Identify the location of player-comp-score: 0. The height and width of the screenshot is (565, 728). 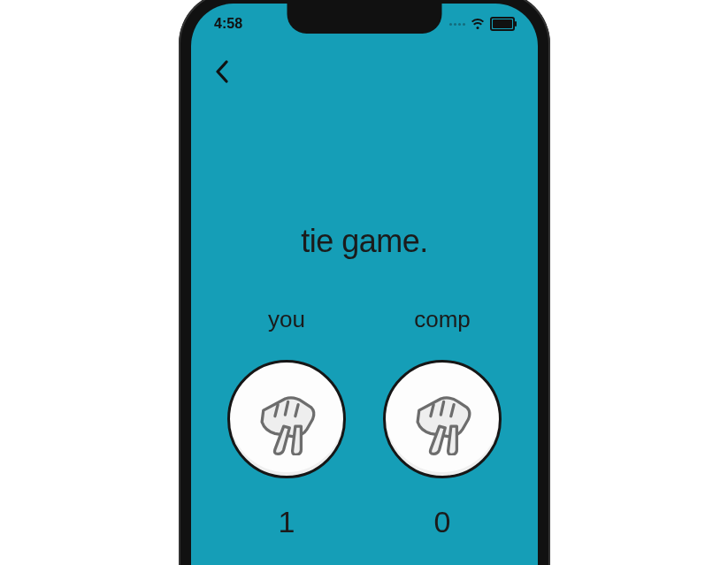
(442, 522).